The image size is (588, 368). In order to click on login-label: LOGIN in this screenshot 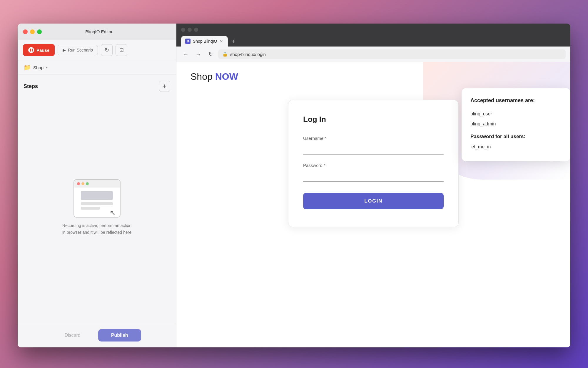, I will do `click(373, 201)`.